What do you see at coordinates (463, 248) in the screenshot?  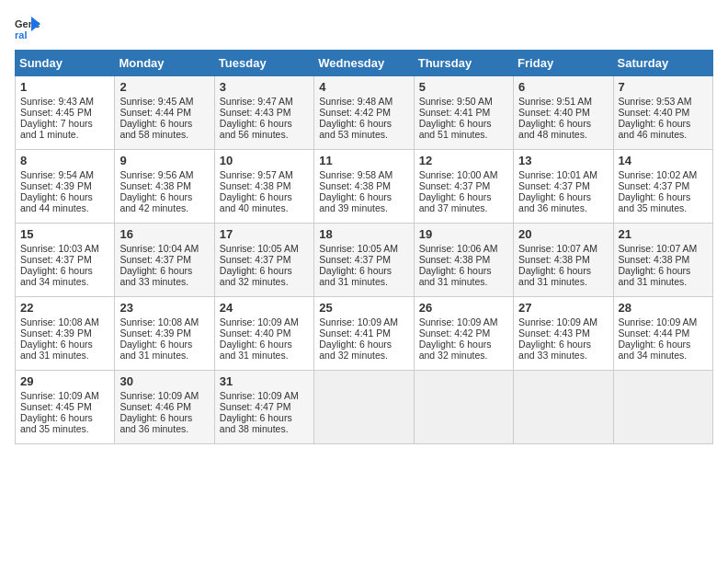 I see `sunrise-text: Sunrise: 10:06 AM` at bounding box center [463, 248].